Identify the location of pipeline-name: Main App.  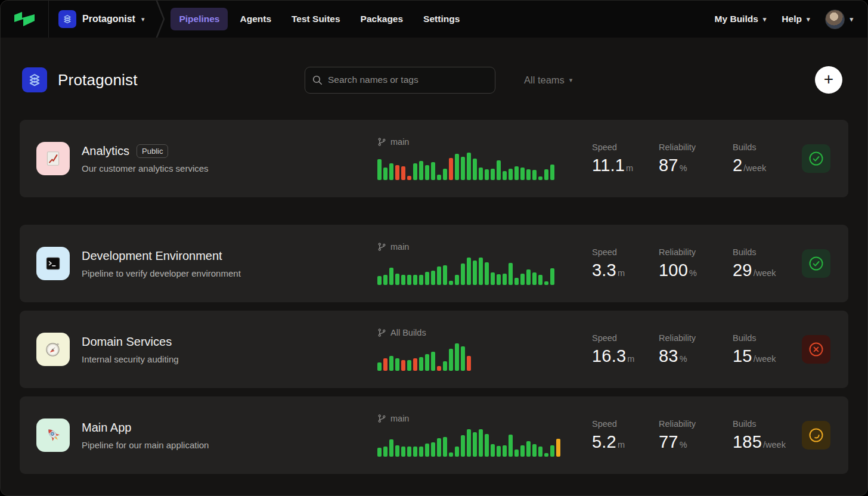
(106, 428).